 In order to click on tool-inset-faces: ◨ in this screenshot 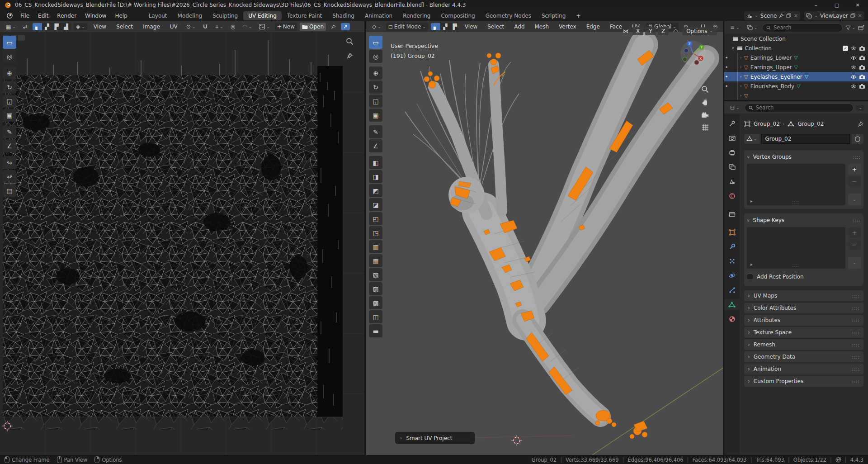, I will do `click(376, 176)`.